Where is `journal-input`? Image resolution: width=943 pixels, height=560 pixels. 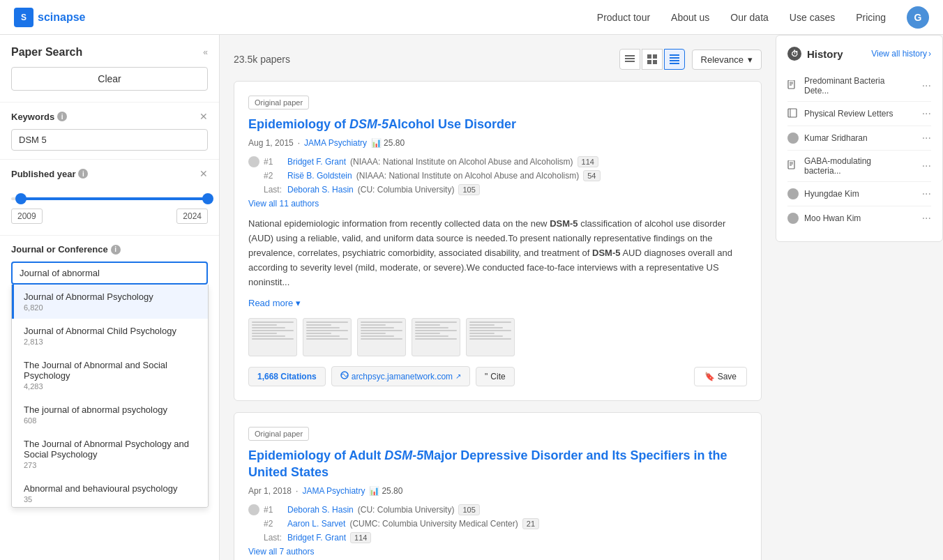 journal-input is located at coordinates (110, 273).